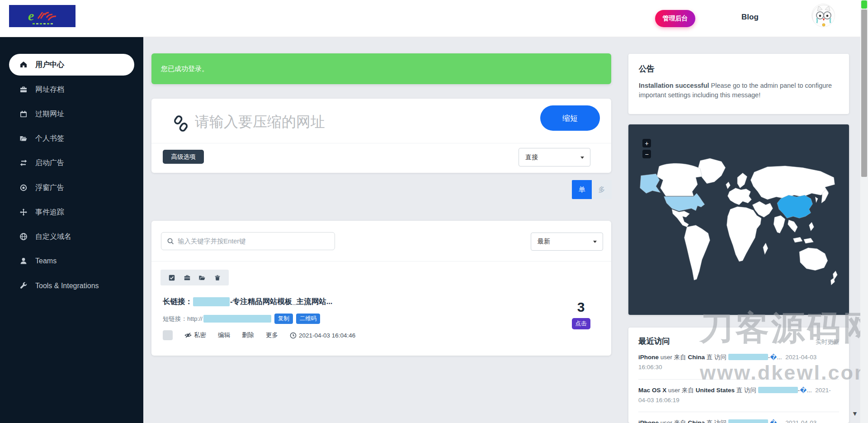 This screenshot has height=423, width=868. Describe the element at coordinates (195, 318) in the screenshot. I see `short-link-prefix: http://` at that location.